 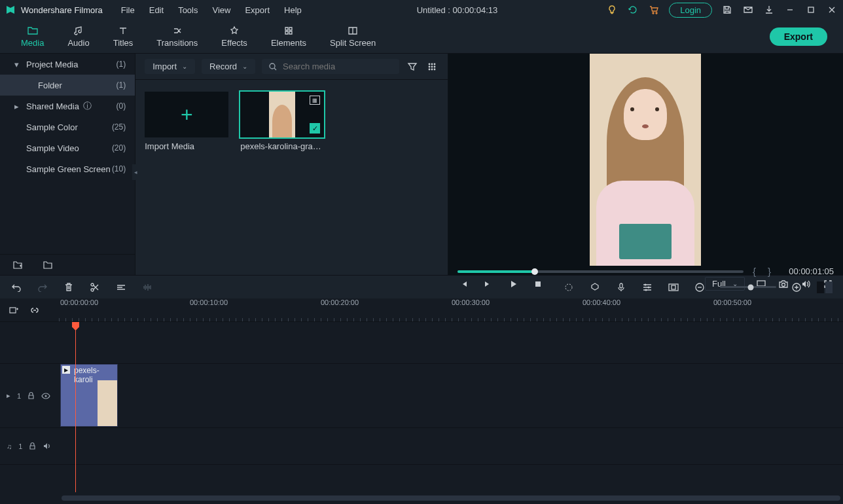 What do you see at coordinates (353, 37) in the screenshot?
I see `tab-split-screen: Split Screen` at bounding box center [353, 37].